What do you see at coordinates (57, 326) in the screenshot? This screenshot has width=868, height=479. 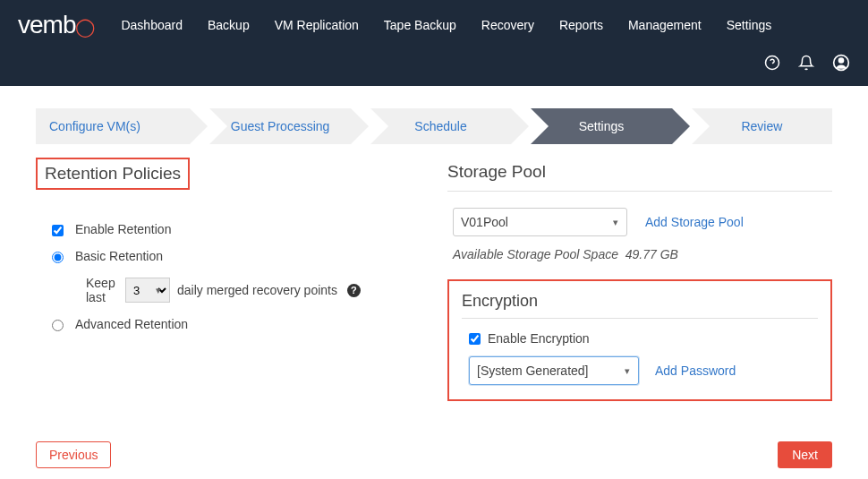 I see `advanced-retention-radio` at bounding box center [57, 326].